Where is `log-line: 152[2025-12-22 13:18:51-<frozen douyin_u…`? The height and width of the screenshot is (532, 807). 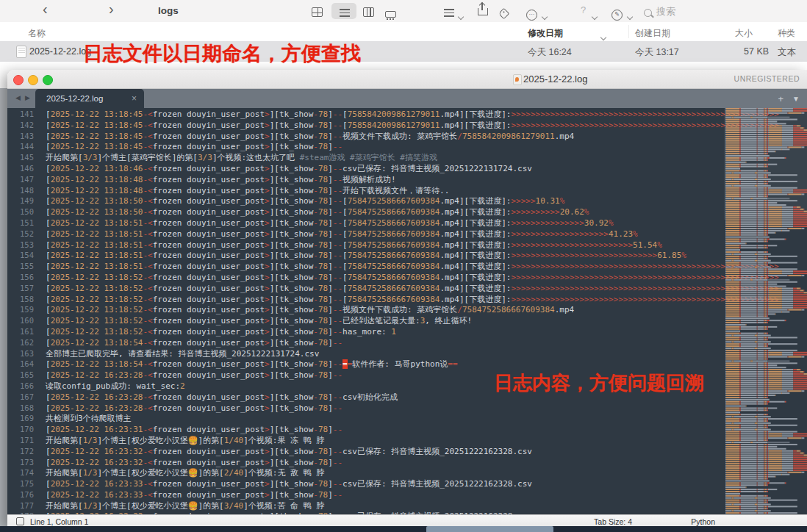
log-line: 152[2025-12-22 13:18:51-<frozen douyin_u… is located at coordinates (393, 234).